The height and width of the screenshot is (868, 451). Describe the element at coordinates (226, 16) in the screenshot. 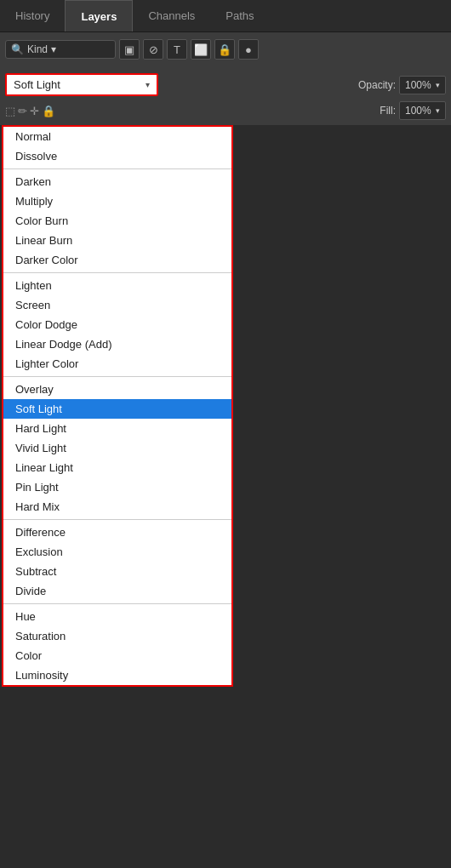

I see `tab-bar: History Layers Channels Paths` at that location.